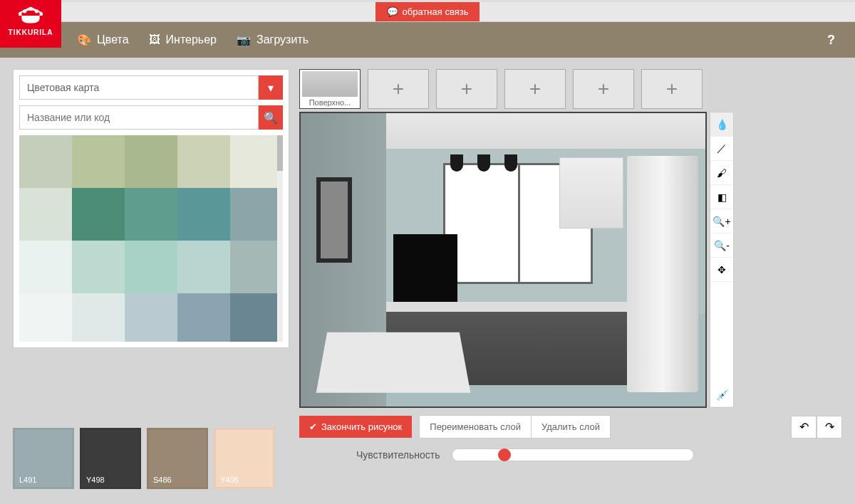 Image resolution: width=855 pixels, height=504 pixels. Describe the element at coordinates (571, 427) in the screenshot. I see `delete-layer-button: Удалить слой` at that location.